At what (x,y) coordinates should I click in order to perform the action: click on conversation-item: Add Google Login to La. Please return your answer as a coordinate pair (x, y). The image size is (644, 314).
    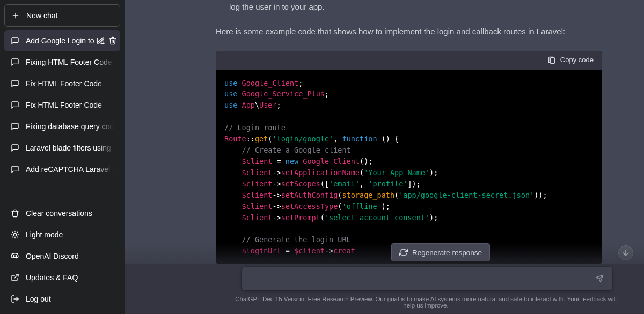
    Looking at the image, I should click on (62, 41).